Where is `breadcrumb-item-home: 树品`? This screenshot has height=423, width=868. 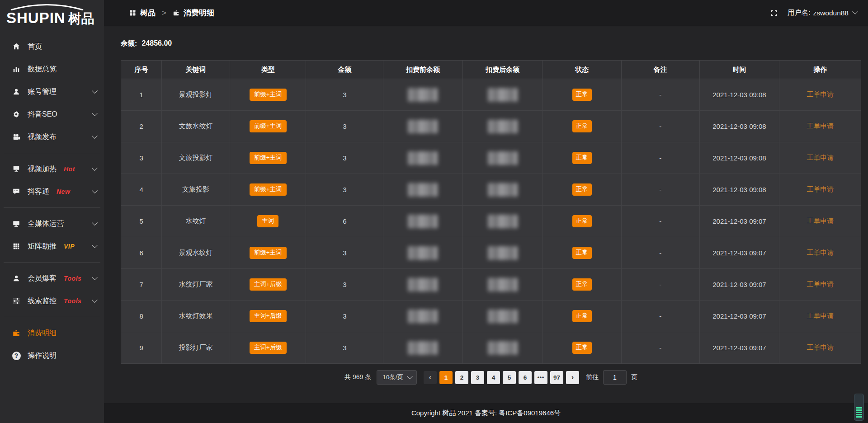 breadcrumb-item-home: 树品 is located at coordinates (148, 13).